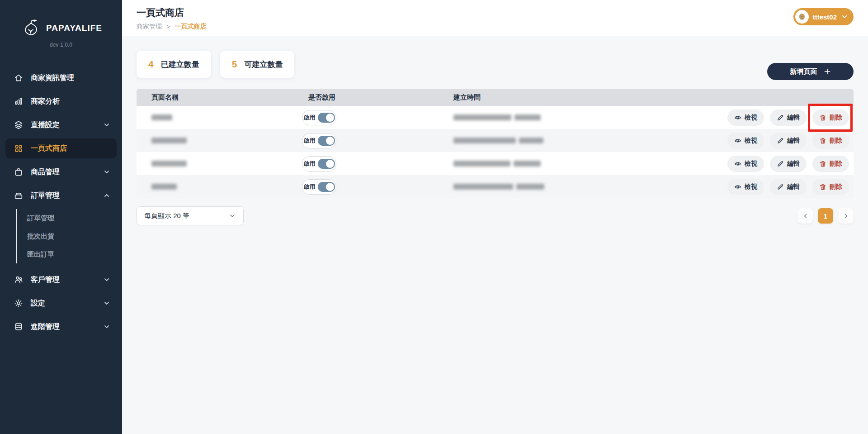  What do you see at coordinates (61, 172) in the screenshot?
I see `sidebar-item-product-management: 商品管理` at bounding box center [61, 172].